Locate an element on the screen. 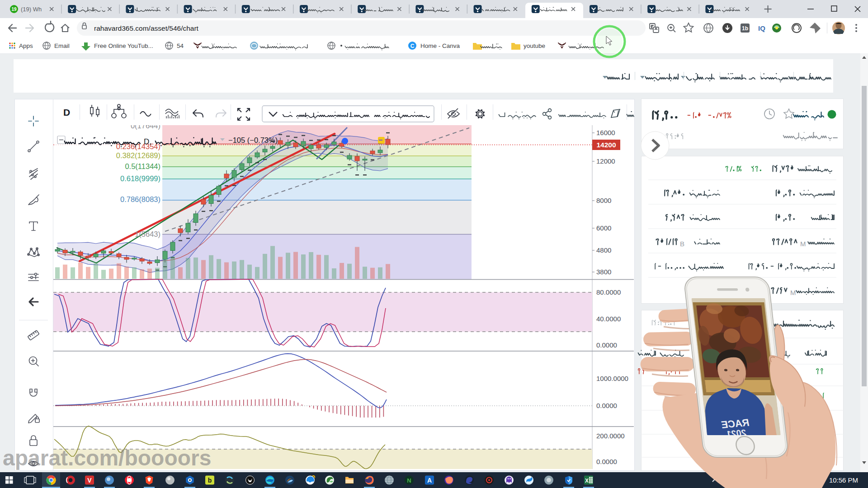  svg-text: C is located at coordinates (412, 46).